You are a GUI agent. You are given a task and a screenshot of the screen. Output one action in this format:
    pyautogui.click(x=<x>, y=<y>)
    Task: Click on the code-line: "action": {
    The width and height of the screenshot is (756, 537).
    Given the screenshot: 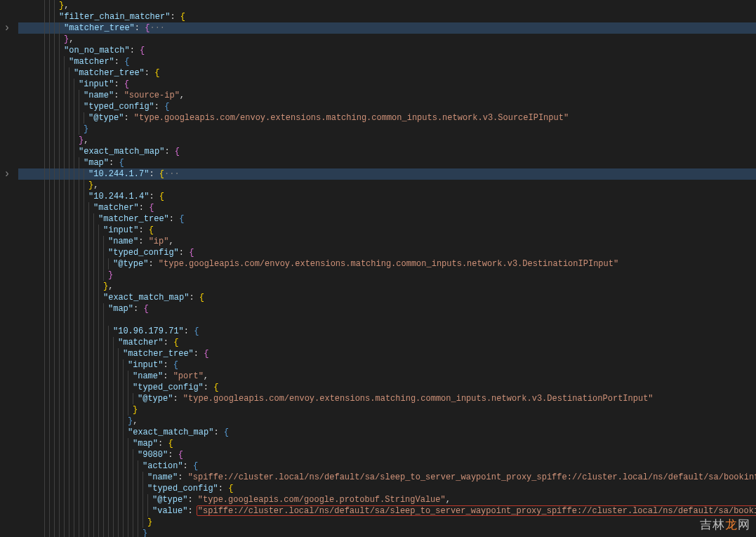 What is the action you would take?
    pyautogui.click(x=397, y=466)
    